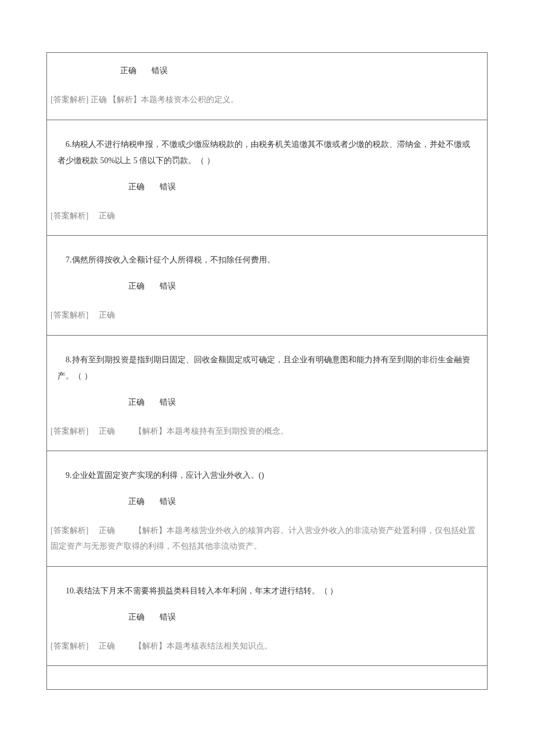 This screenshot has height=756, width=534. I want to click on question-block-top: 正确 错误 [答案解析] 正确 【解析】本题考核资本公积的定义。, so click(267, 87).